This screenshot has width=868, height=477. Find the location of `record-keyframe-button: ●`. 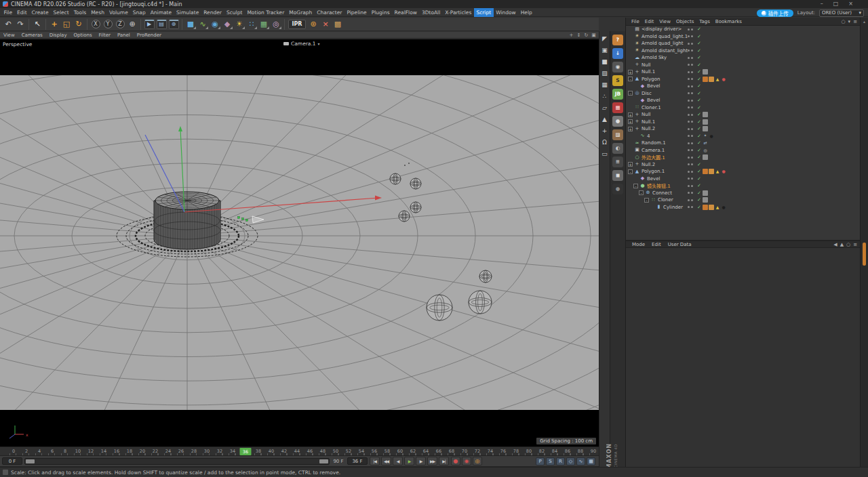

record-keyframe-button: ● is located at coordinates (456, 461).